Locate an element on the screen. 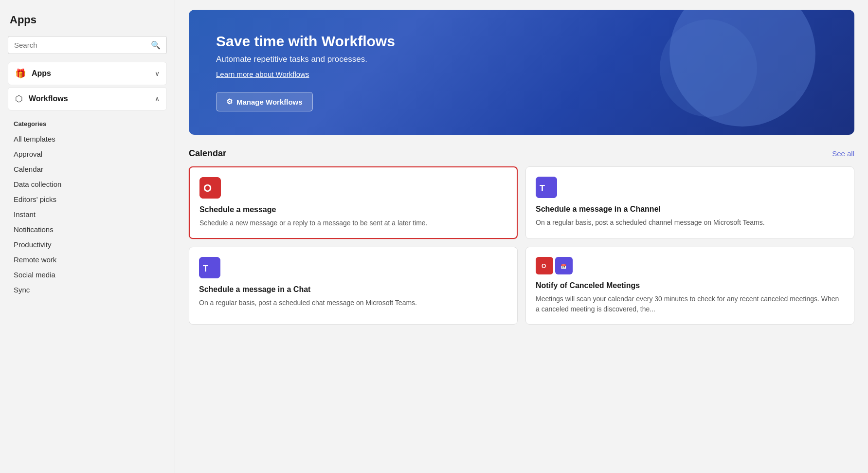  sidebar-category-item: Instant is located at coordinates (88, 214).